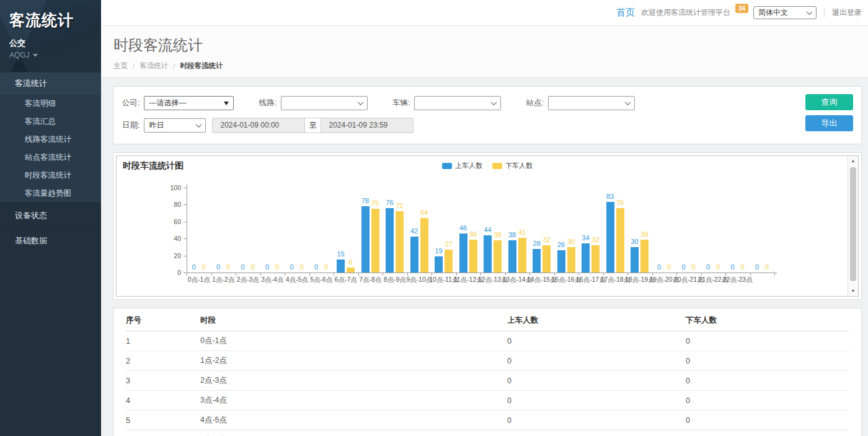 The width and height of the screenshot is (868, 436). I want to click on breadcrumb-home: 主页, so click(120, 66).